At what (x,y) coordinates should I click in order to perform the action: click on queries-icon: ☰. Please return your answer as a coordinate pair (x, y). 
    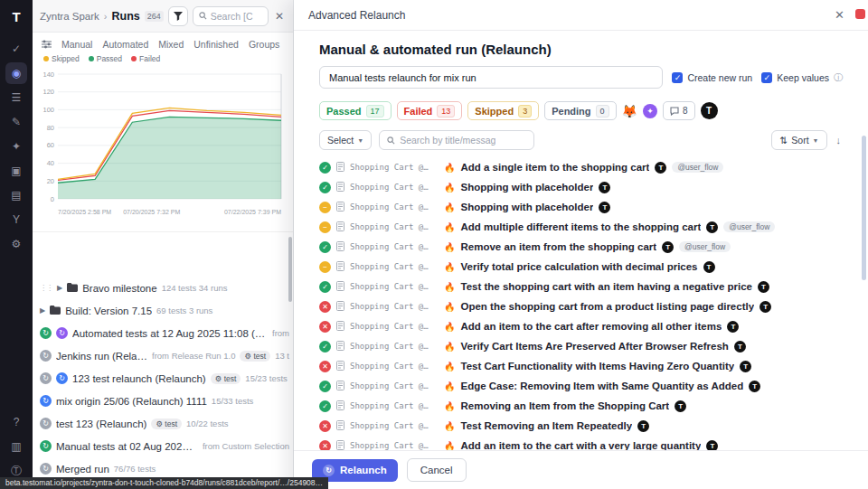
    Looking at the image, I should click on (16, 98).